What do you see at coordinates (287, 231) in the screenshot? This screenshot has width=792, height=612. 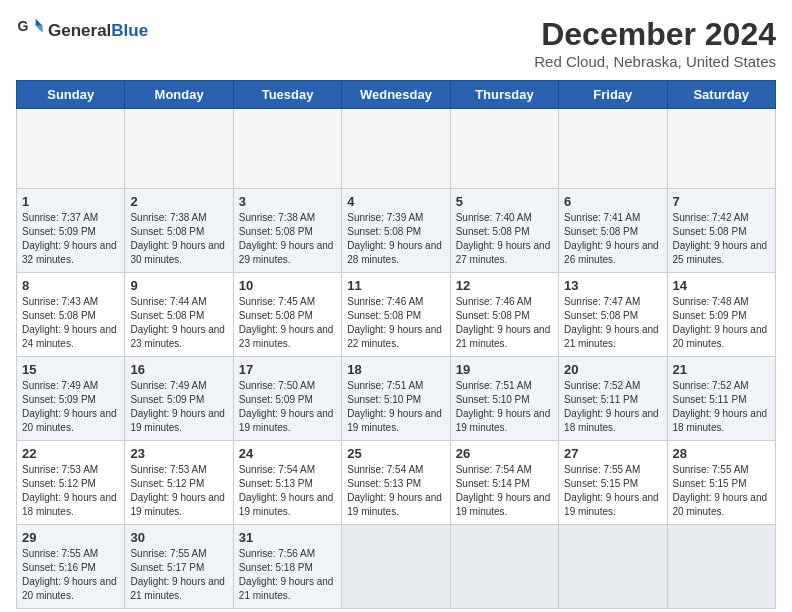 I see `table-row: 3Sunrise: 7:38 AMSunset: 5:08 PMDaylight…` at bounding box center [287, 231].